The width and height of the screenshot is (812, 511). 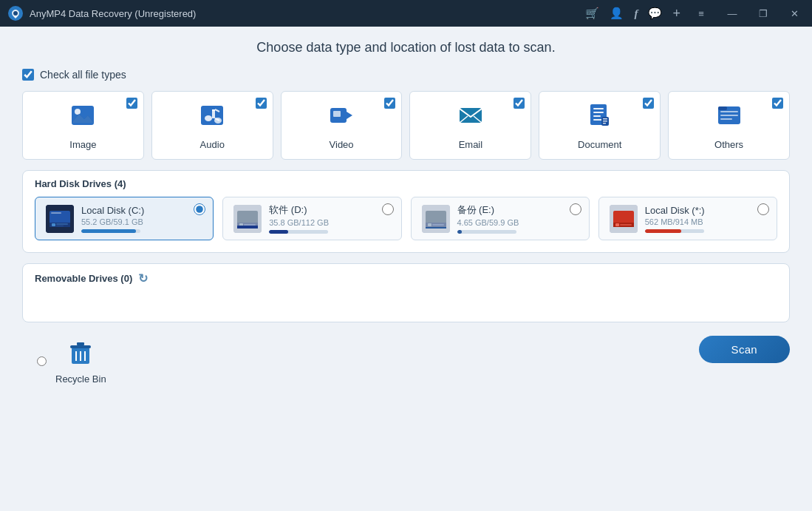 What do you see at coordinates (143, 278) in the screenshot?
I see `refresh-icon: ↻` at bounding box center [143, 278].